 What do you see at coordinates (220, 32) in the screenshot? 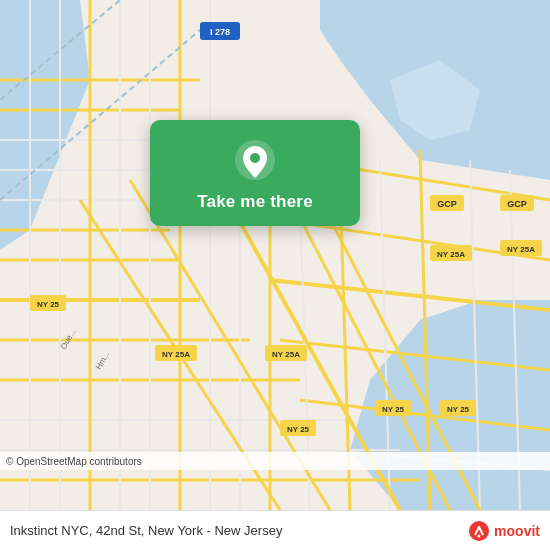
I see `svg-text: I 278` at bounding box center [220, 32].